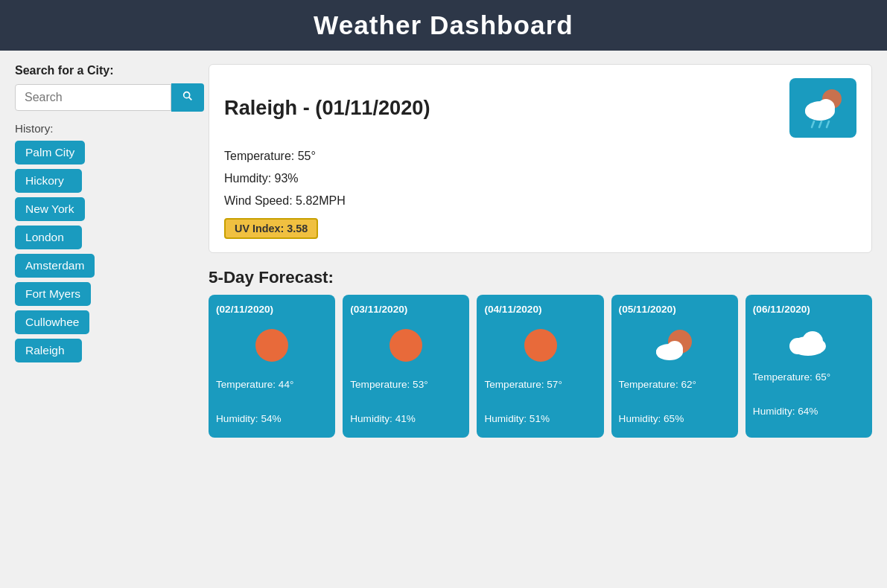 This screenshot has height=588, width=887. Describe the element at coordinates (541, 194) in the screenshot. I see `weather-details: Temperature: 55° Humdity: 93% Wind Speed…` at that location.